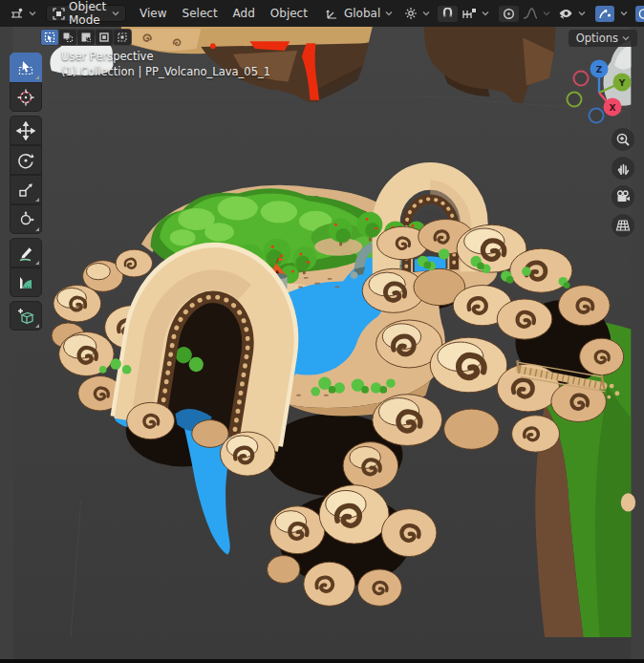 This screenshot has height=663, width=644. Describe the element at coordinates (476, 13) in the screenshot. I see `snap-with-selector` at that location.